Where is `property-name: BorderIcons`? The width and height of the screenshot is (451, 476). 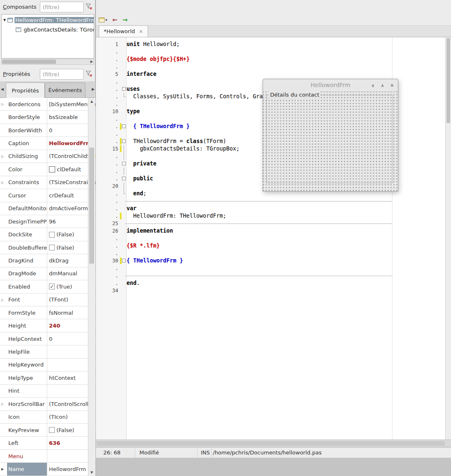
property-name: BorderIcons is located at coordinates (27, 104).